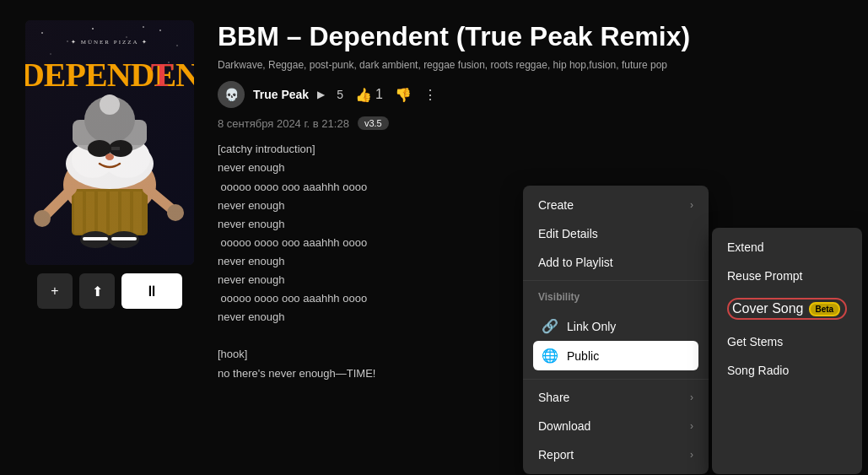 This screenshot has height=475, width=868. What do you see at coordinates (530, 168) in the screenshot?
I see `lyrics-line: never enough` at bounding box center [530, 168].